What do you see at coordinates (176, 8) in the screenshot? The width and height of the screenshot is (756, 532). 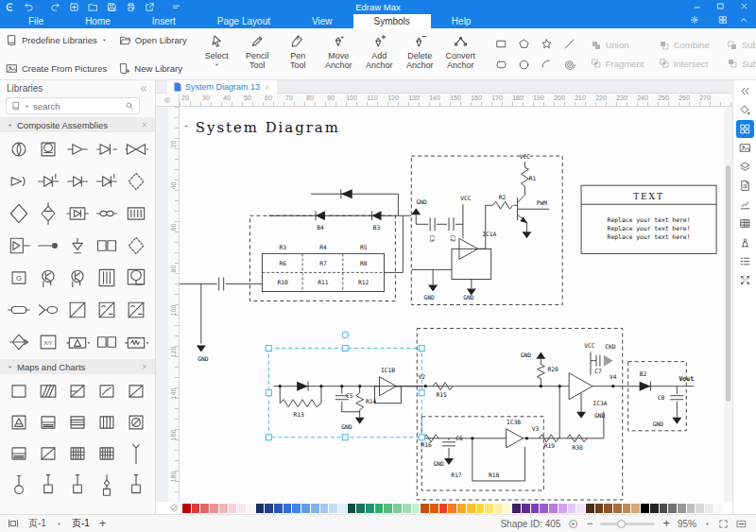 I see `customize-toolbar-button` at bounding box center [176, 8].